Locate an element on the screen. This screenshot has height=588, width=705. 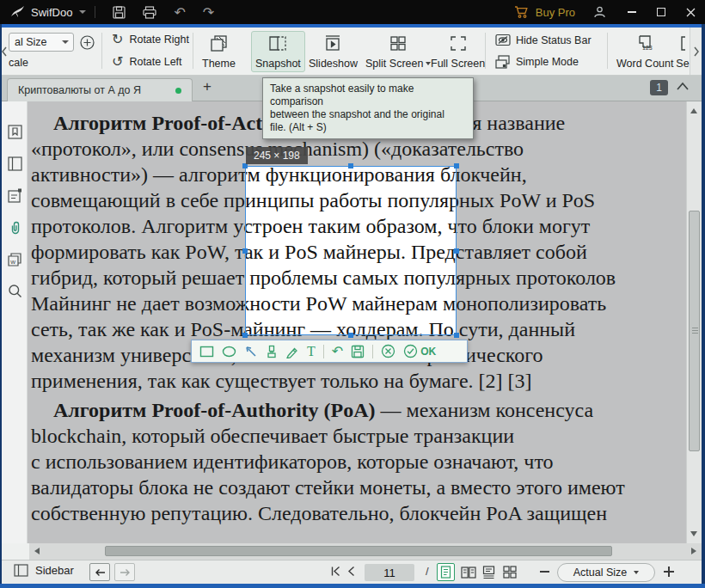
history-back-button is located at coordinates (100, 573).